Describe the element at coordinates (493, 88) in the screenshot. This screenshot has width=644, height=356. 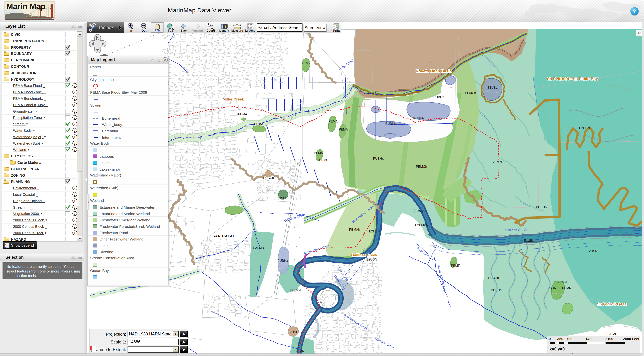
I see `svg-text: E1UBLh` at that location.